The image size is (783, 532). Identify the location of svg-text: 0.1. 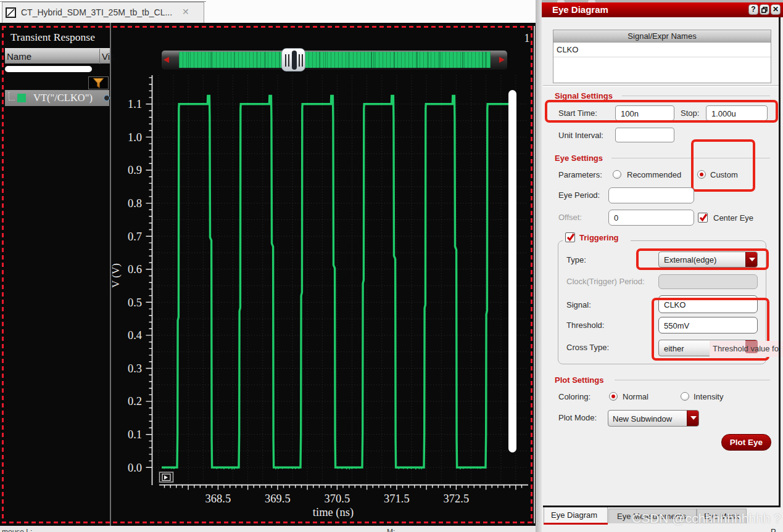
(135, 435).